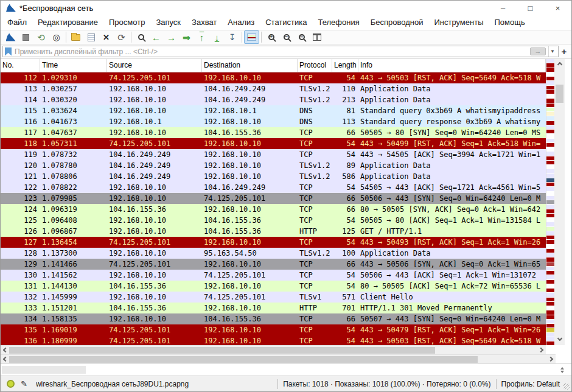 This screenshot has height=392, width=572. Describe the element at coordinates (155, 66) in the screenshot. I see `column-header-source: Source` at that location.